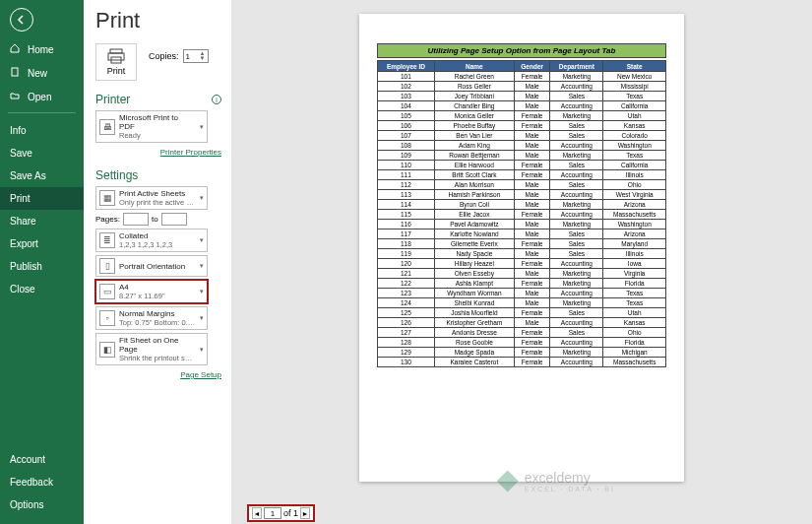 The height and width of the screenshot is (524, 812). I want to click on margins-icon: ▫, so click(107, 318).